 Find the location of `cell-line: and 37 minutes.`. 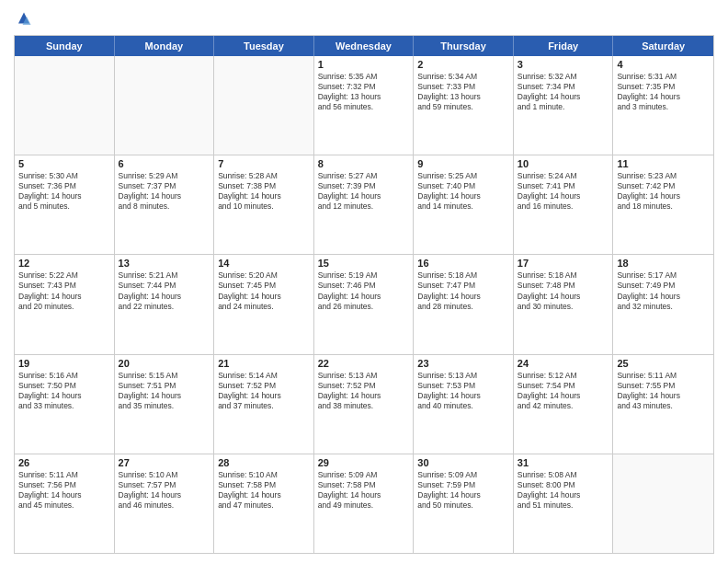

cell-line: and 37 minutes. is located at coordinates (264, 407).